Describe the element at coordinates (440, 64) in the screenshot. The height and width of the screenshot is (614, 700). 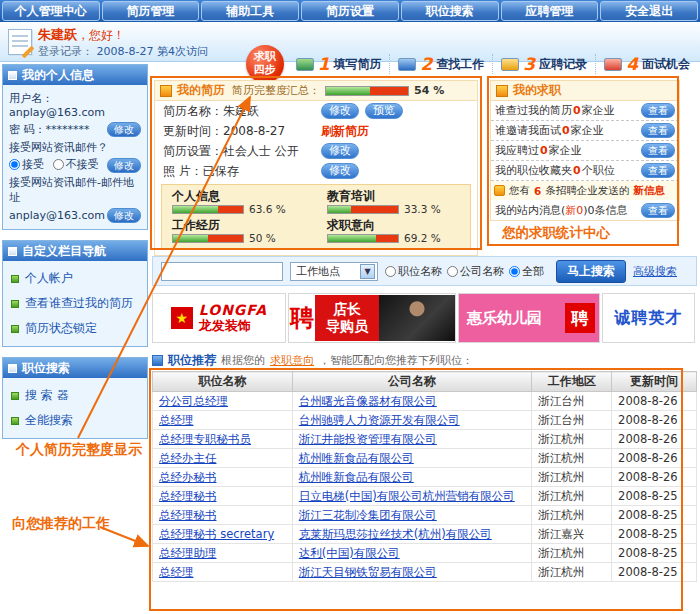
I see `step-find-job: 2 查找工作` at that location.